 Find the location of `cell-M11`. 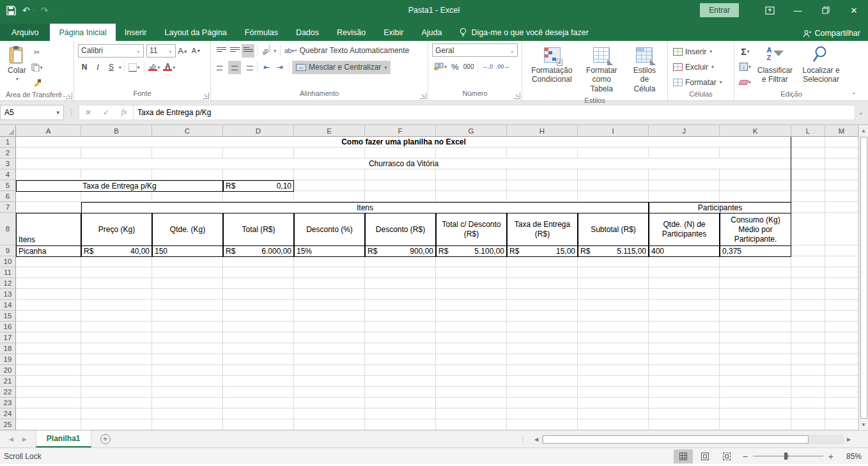

cell-M11 is located at coordinates (842, 272).